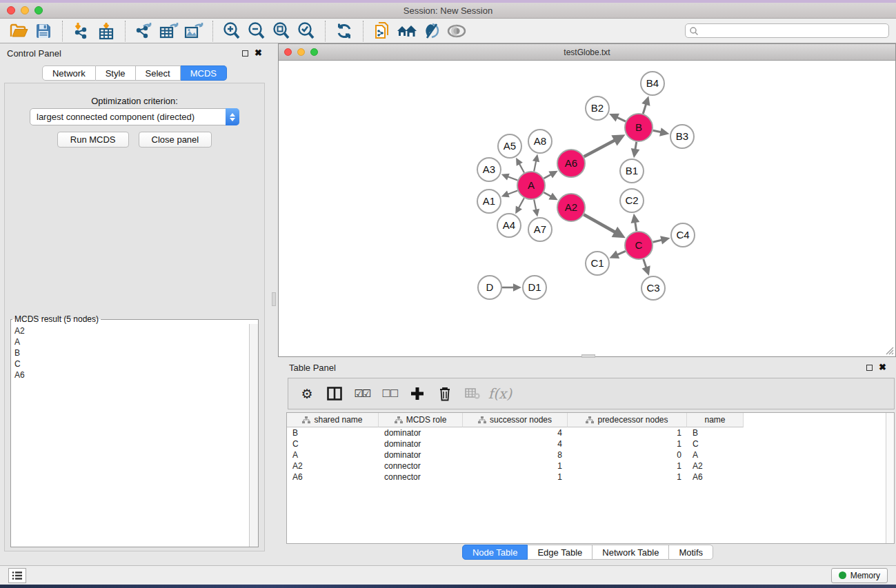 This screenshot has width=896, height=588. Describe the element at coordinates (628, 420) in the screenshot. I see `column-header-predecessor-nodes: predecessor nodes` at that location.